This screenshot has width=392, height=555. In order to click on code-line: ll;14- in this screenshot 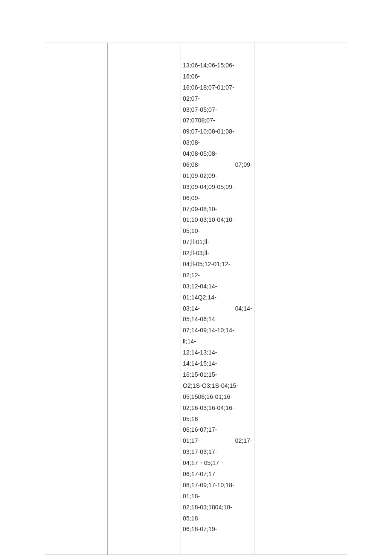, I will do `click(217, 342)`.